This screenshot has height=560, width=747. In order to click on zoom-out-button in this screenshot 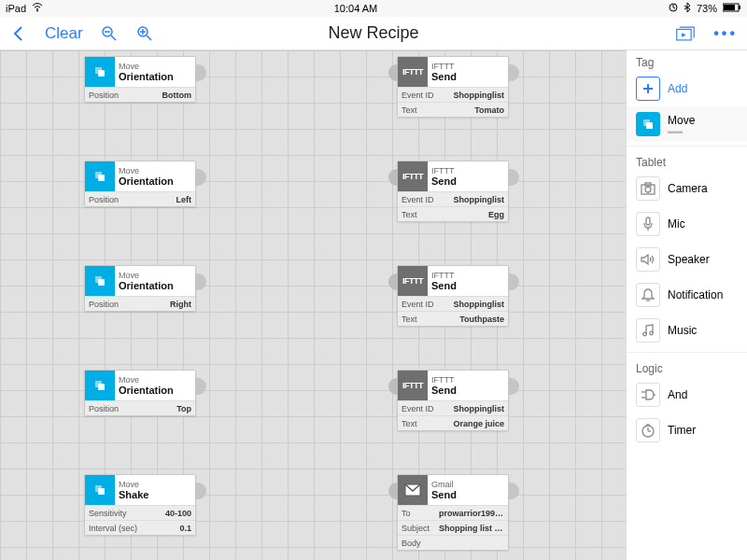, I will do `click(109, 34)`.